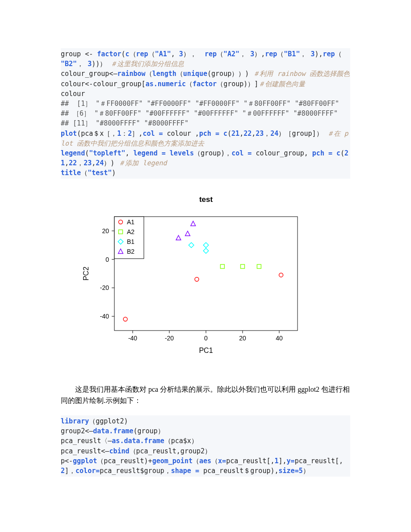 The height and width of the screenshot is (532, 411). I want to click on comment: ＃创建颜色向量, so click(281, 84).